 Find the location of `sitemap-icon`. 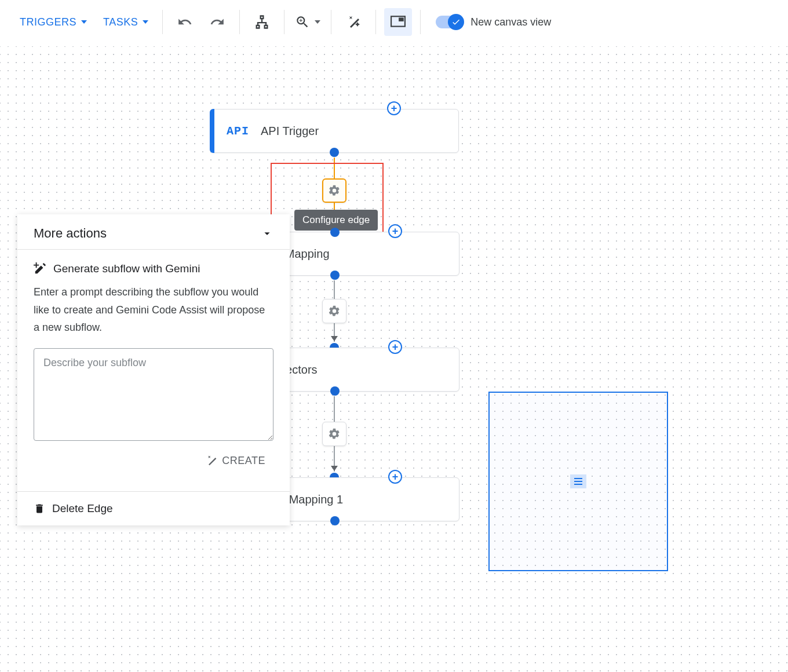

sitemap-icon is located at coordinates (262, 22).